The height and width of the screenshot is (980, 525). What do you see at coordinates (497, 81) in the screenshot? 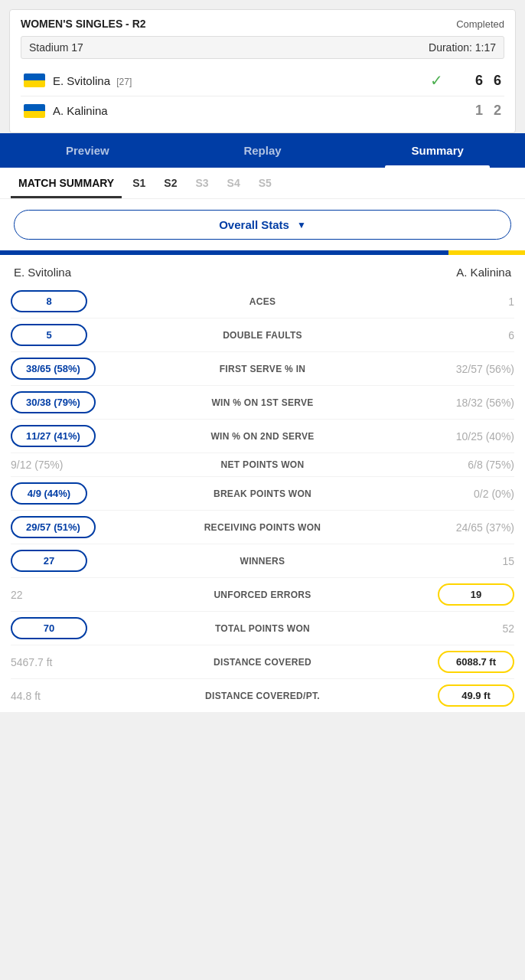
I see `player1-set2: 6` at bounding box center [497, 81].